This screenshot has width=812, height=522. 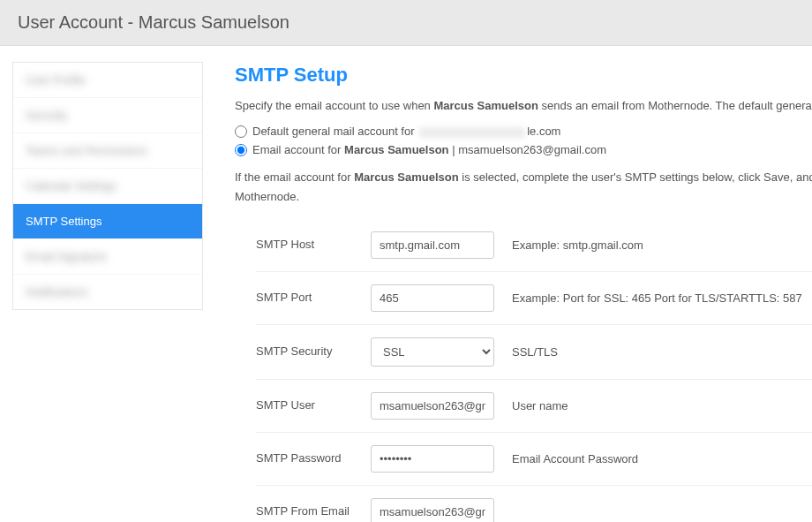 What do you see at coordinates (298, 150) in the screenshot?
I see `radio2-prefix: Email account for` at bounding box center [298, 150].